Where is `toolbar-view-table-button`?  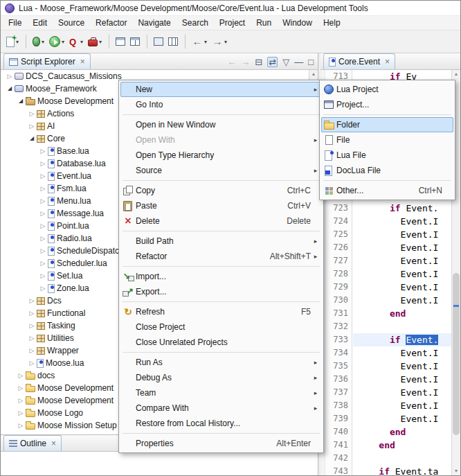
toolbar-view-table-button is located at coordinates (135, 42).